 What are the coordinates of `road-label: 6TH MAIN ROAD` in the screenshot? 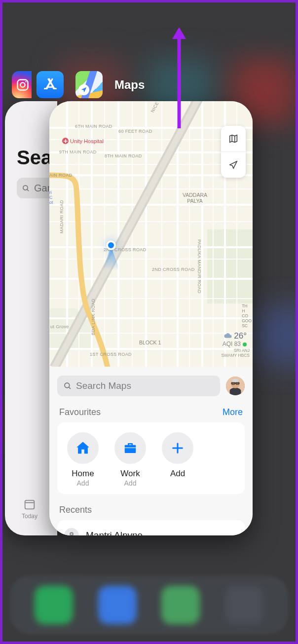 It's located at (94, 126).